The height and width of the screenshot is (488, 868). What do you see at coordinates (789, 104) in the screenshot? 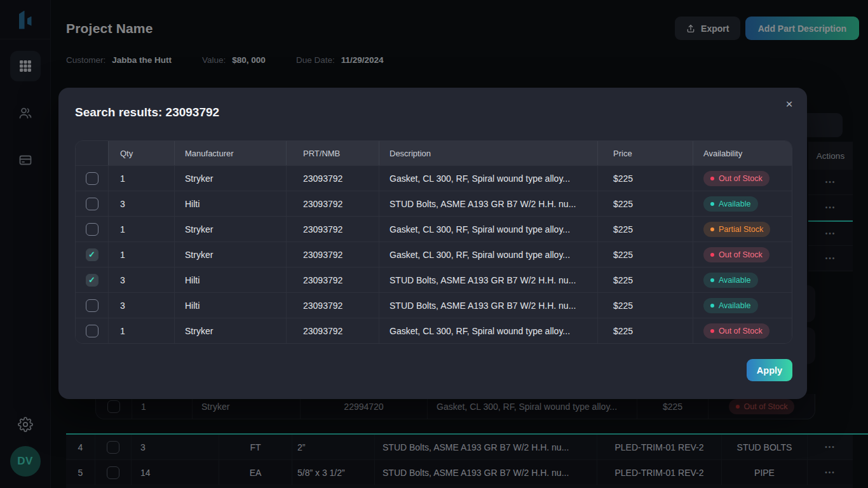
I see `close-icon: ×` at bounding box center [789, 104].